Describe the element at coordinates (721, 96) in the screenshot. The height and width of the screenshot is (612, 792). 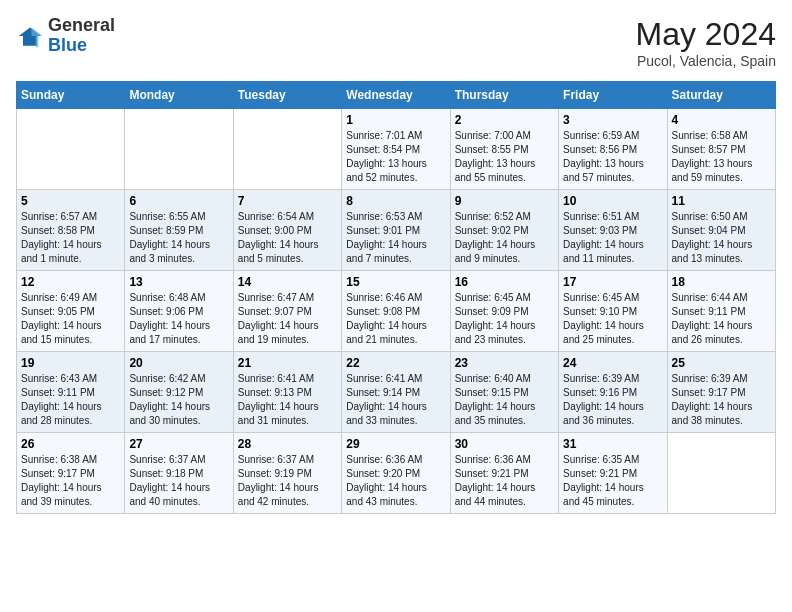
I see `weekday-header-saturday: Saturday` at that location.